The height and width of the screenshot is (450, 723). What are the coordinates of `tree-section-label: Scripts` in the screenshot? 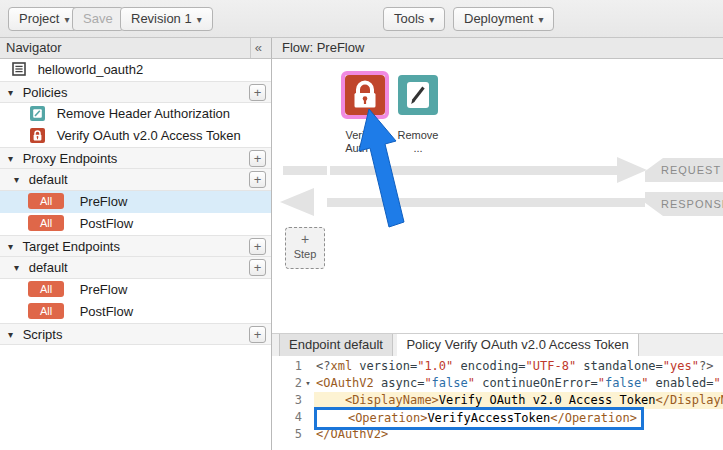 It's located at (43, 334).